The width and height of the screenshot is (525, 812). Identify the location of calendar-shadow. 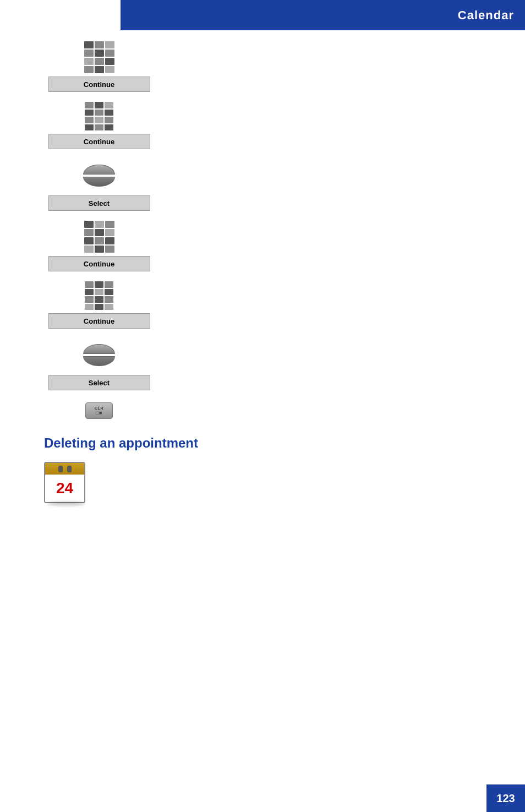
(66, 504).